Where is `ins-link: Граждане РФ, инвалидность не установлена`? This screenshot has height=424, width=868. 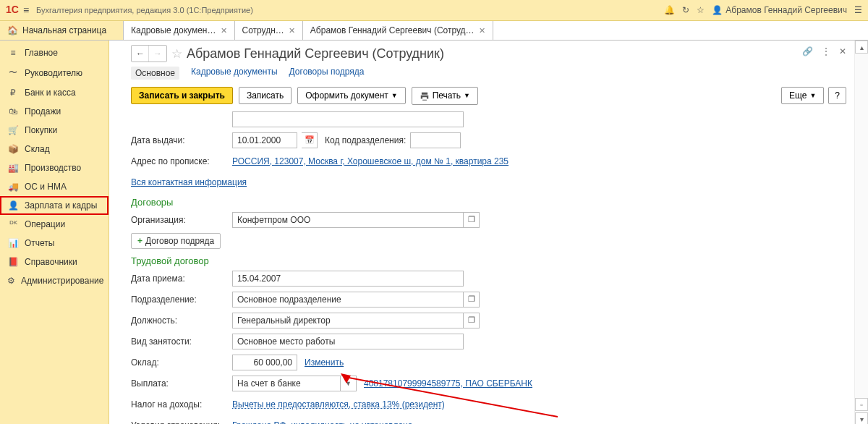 ins-link: Граждане РФ, инвалидность не установлена is located at coordinates (323, 423).